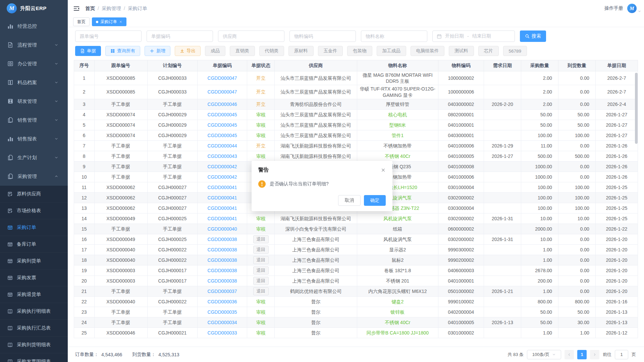 The width and height of the screenshot is (644, 362). Describe the element at coordinates (222, 312) in the screenshot. I see `doc-code-link: CGDD000035` at that location.